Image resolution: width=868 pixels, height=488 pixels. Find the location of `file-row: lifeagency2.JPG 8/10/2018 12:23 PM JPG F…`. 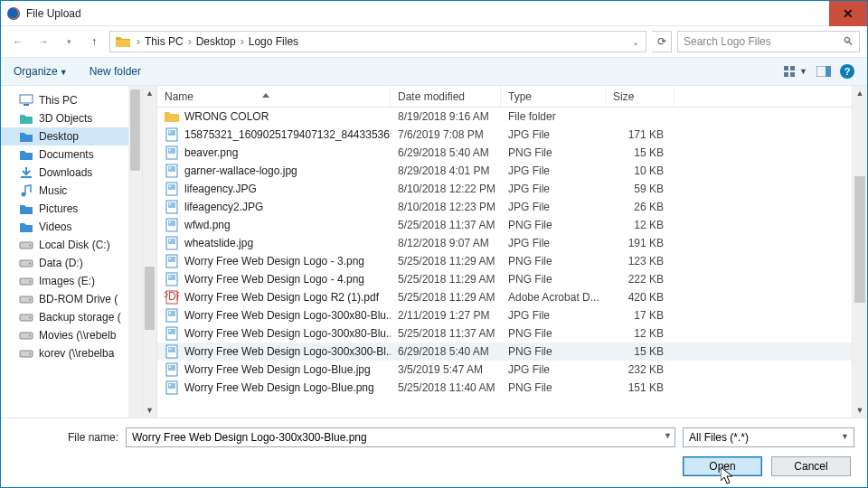

file-row: lifeagency2.JPG 8/10/2018 12:23 PM JPG F… is located at coordinates (512, 207).